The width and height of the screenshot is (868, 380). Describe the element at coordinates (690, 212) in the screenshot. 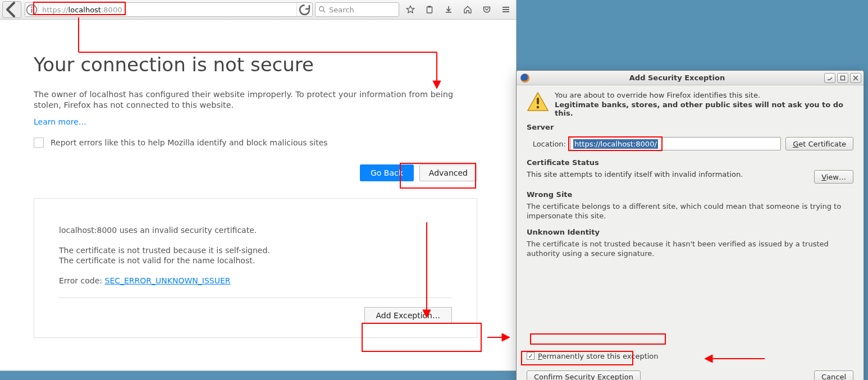

I see `wrong-site-body: The certificate belongs to a different s…` at that location.